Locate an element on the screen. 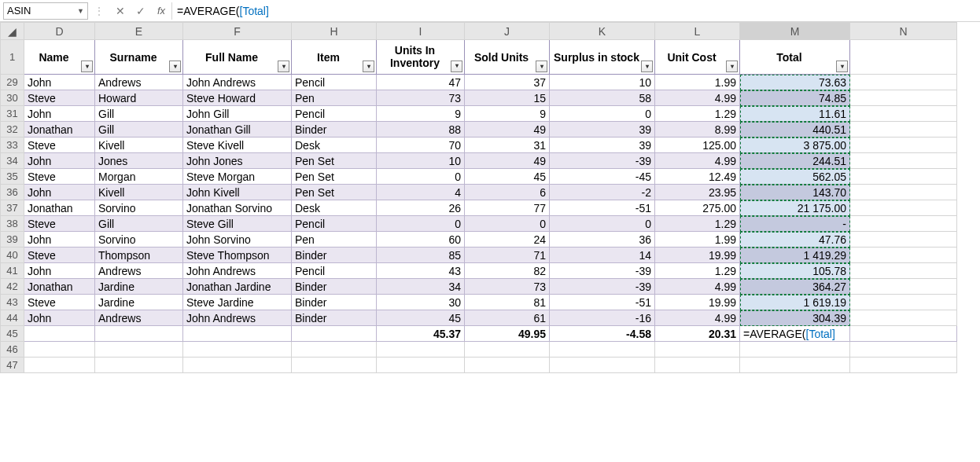 The image size is (980, 462). cell-E: Kivell is located at coordinates (139, 145).